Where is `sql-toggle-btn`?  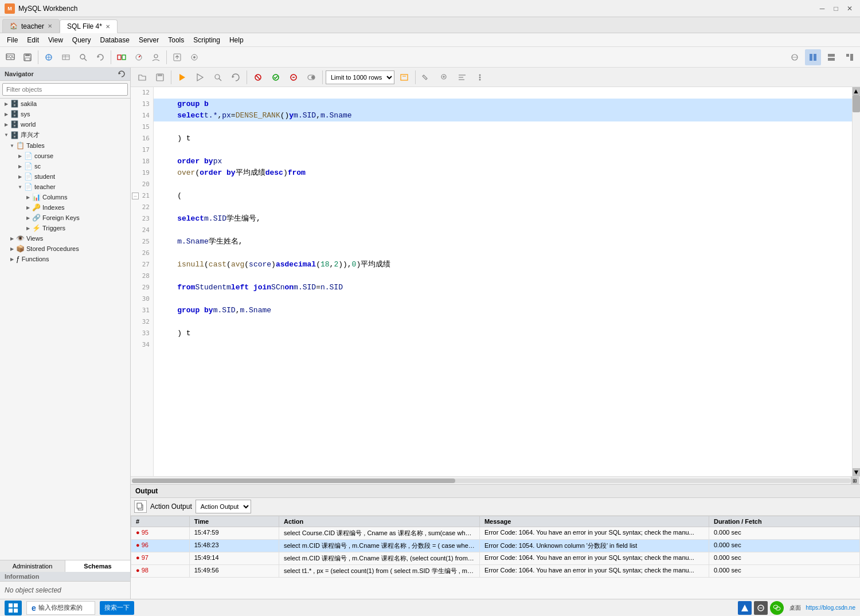 sql-toggle-btn is located at coordinates (311, 77).